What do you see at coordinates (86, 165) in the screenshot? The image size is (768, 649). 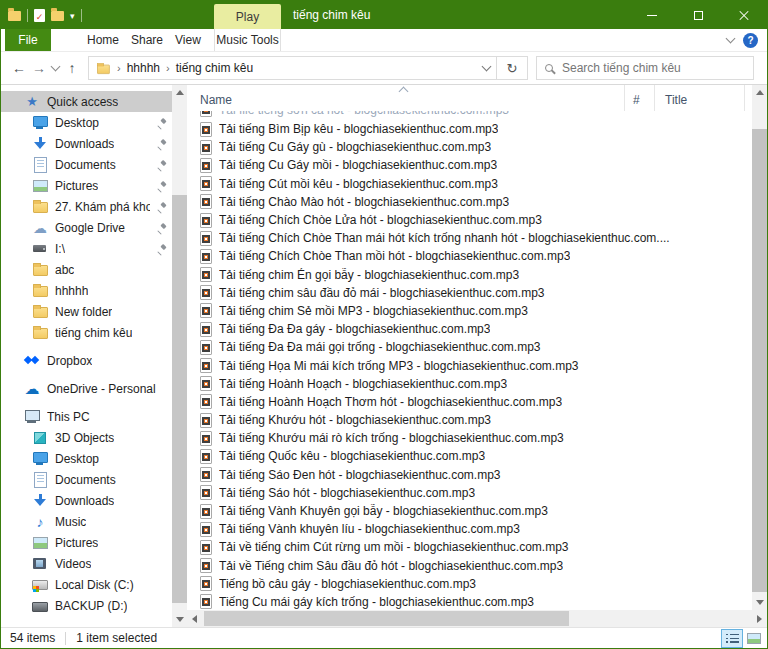 I see `sidebar-item-label: Documents` at bounding box center [86, 165].